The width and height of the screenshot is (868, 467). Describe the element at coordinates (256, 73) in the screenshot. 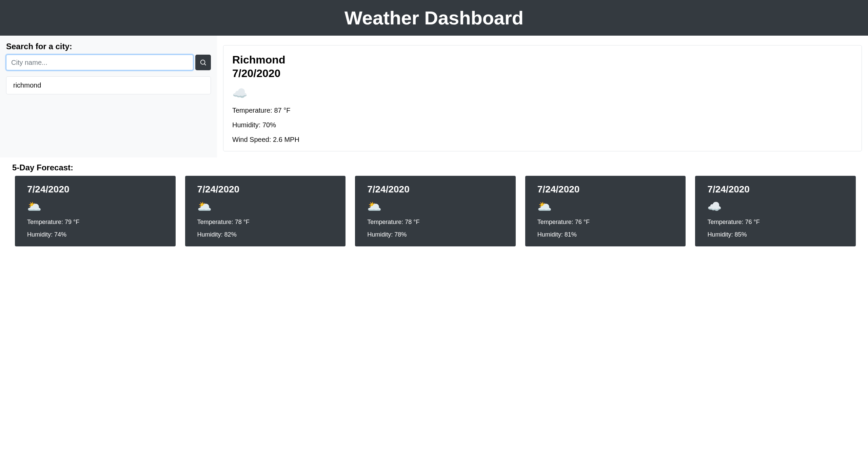

I see `current-date: 7/20/2020` at that location.